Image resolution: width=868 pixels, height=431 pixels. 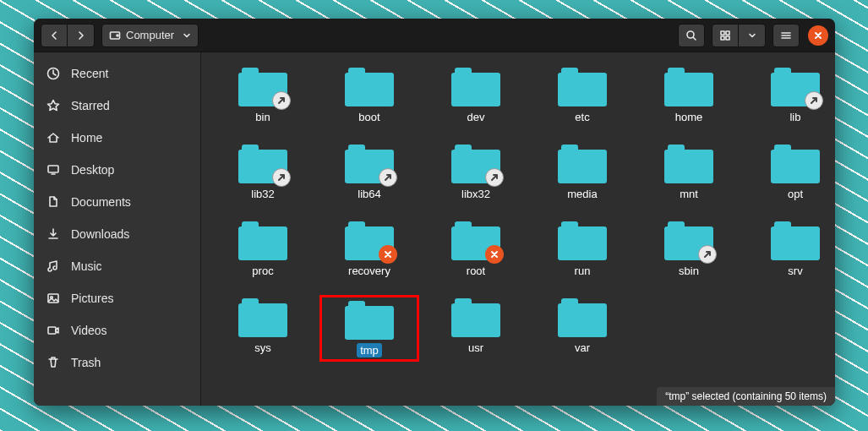 What do you see at coordinates (100, 234) in the screenshot?
I see `sidebar-item-label: Downloads` at bounding box center [100, 234].